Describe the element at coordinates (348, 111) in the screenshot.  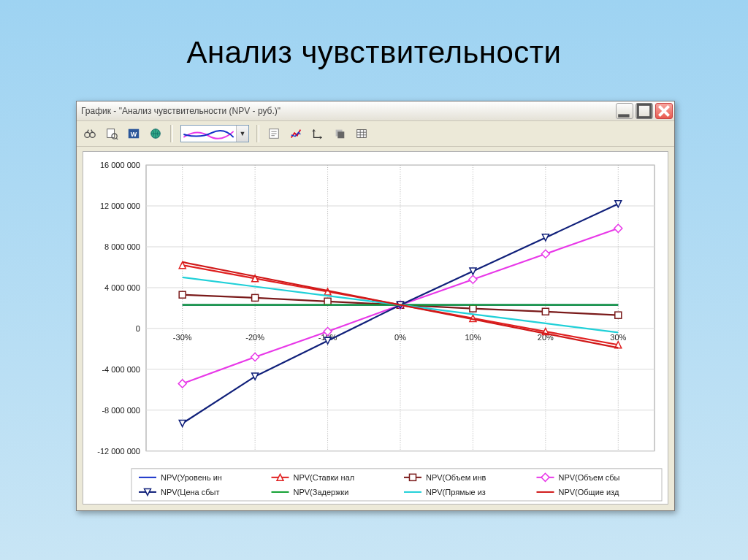
I see `window-title: График - "Анализ чувствительности (NPV -…` at that location.